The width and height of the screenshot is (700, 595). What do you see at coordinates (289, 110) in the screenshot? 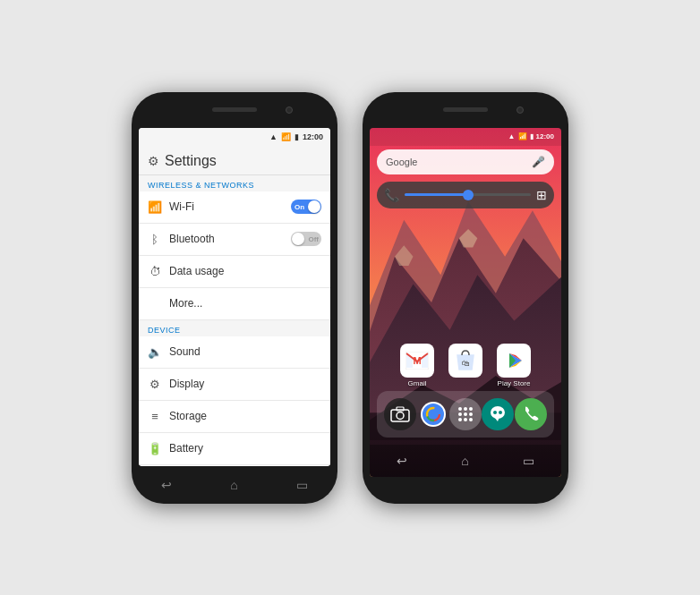
I see `camera-left` at bounding box center [289, 110].